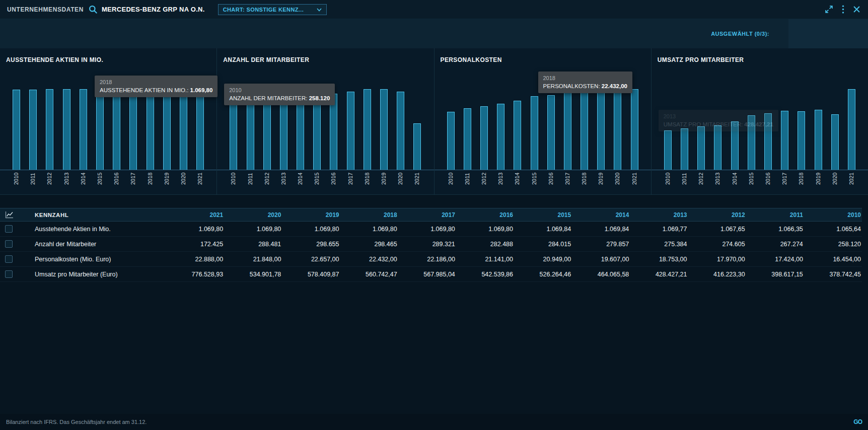 Image resolution: width=868 pixels, height=430 pixels. Describe the element at coordinates (434, 10) in the screenshot. I see `topbar: UNTERNEHMENSDATEN MERCEDES-BENZ GRP NA O…` at that location.